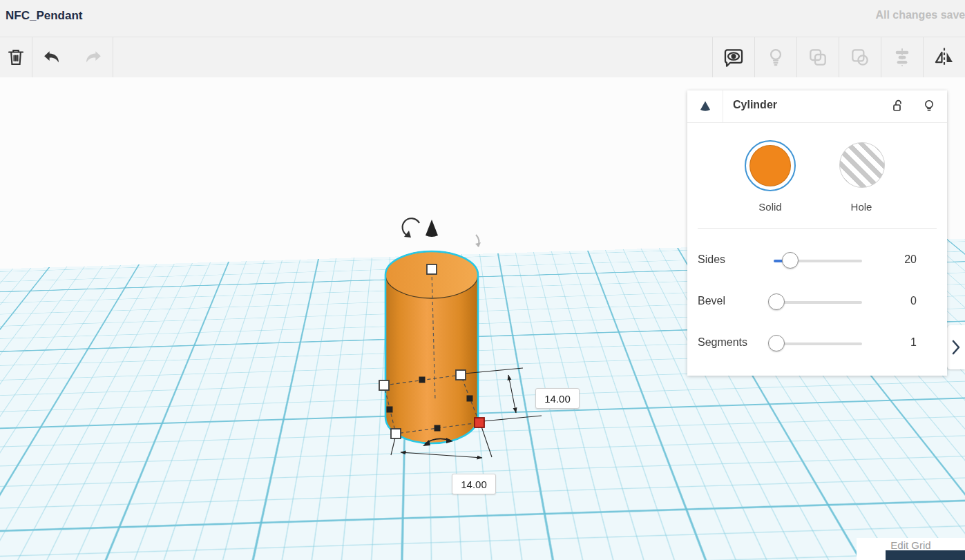  What do you see at coordinates (902, 57) in the screenshot?
I see `align-icon` at bounding box center [902, 57].